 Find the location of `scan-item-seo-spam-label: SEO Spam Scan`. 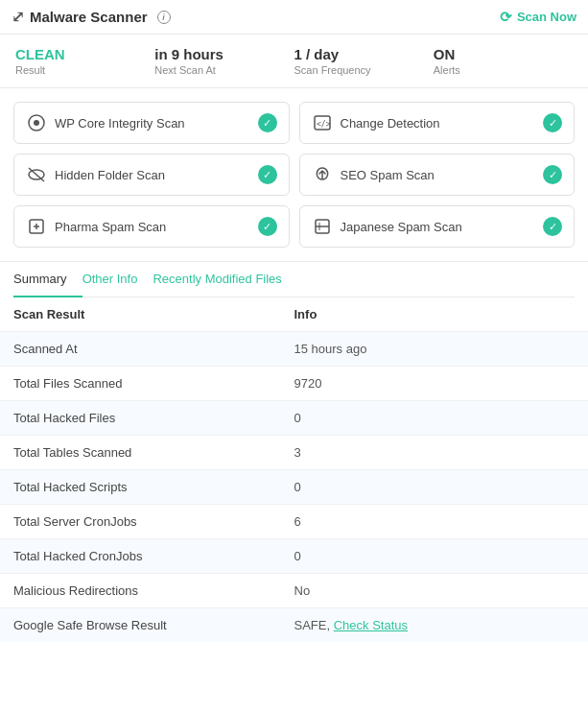

scan-item-seo-spam-label: SEO Spam Scan is located at coordinates (388, 175).